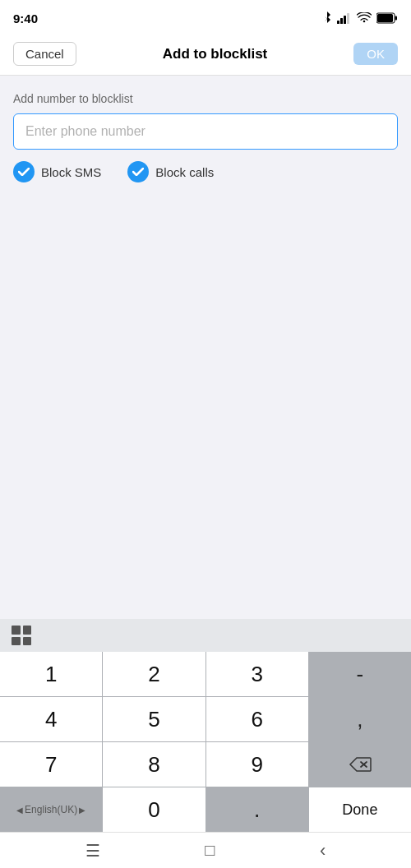 This screenshot has width=411, height=868. Describe the element at coordinates (154, 719) in the screenshot. I see `key-5: 5` at that location.